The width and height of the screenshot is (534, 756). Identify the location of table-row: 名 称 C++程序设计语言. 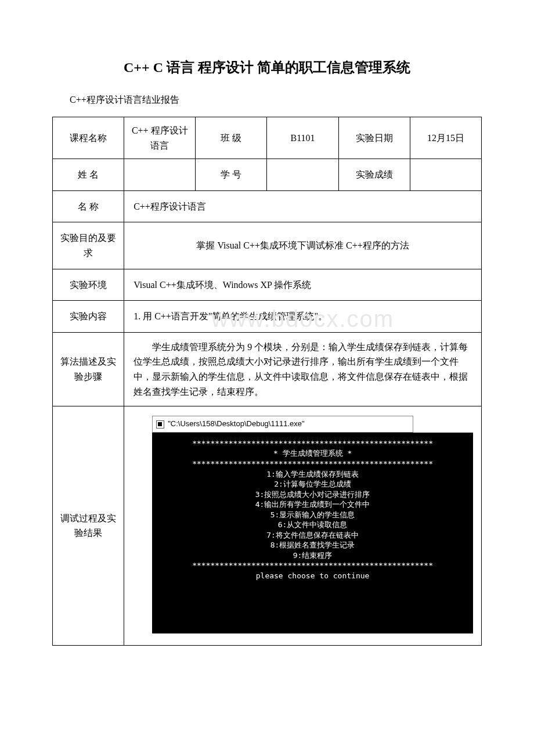
(267, 207).